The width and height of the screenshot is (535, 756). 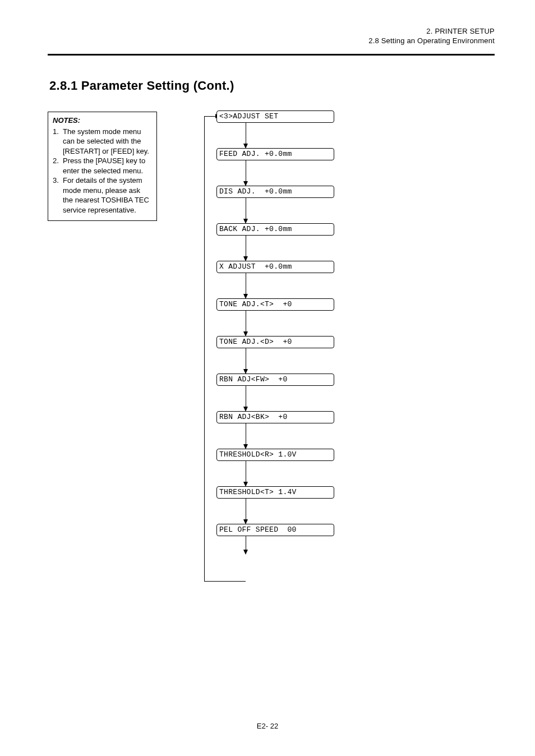 What do you see at coordinates (204, 349) in the screenshot?
I see `flow-return-line` at bounding box center [204, 349].